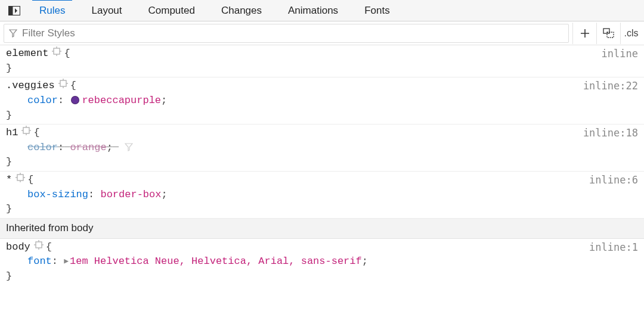  Describe the element at coordinates (322, 148) in the screenshot. I see `declaration: color: orange;` at that location.